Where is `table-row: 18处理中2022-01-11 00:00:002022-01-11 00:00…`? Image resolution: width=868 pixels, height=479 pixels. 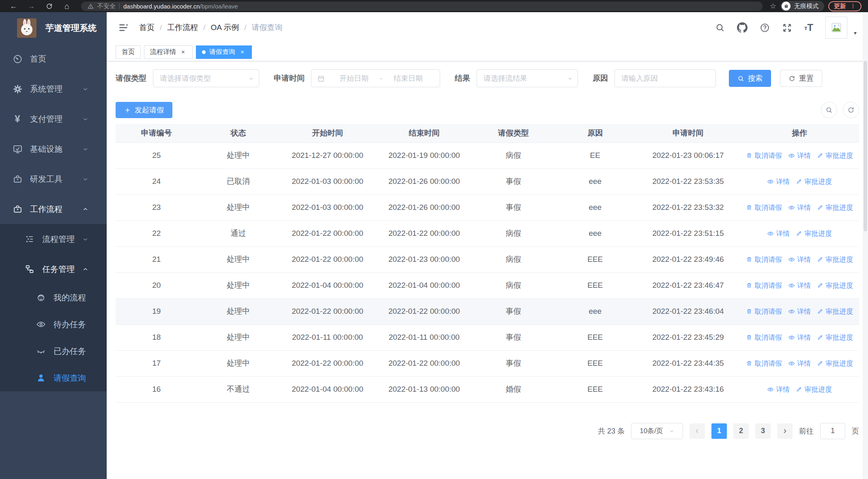
table-row: 18处理中2022-01-11 00:00:002022-01-11 00:00… is located at coordinates (488, 337).